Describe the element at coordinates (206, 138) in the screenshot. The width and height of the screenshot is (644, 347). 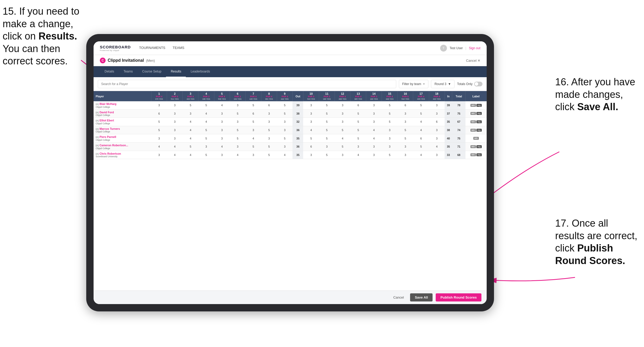
I see `hole-4-score: 5` at that location.